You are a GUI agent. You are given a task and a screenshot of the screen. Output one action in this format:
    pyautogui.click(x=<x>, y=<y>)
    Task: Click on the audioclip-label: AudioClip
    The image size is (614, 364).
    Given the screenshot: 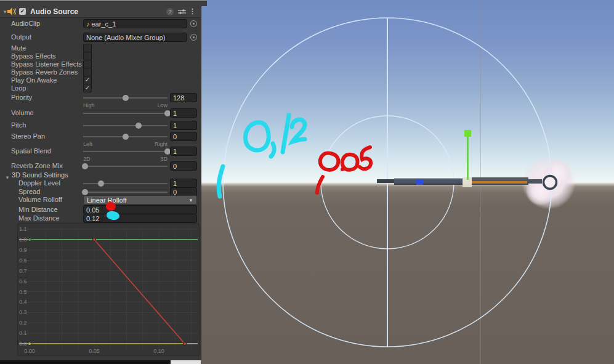 What is the action you would take?
    pyautogui.click(x=26, y=23)
    